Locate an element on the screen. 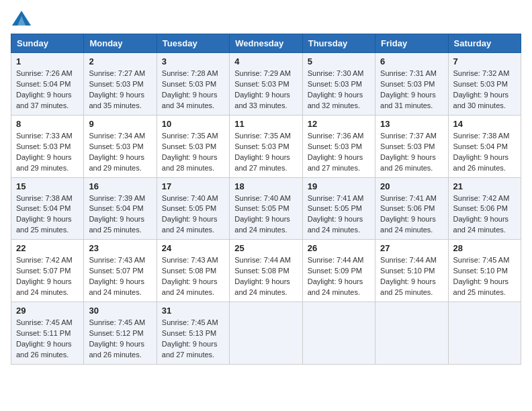 The height and width of the screenshot is (411, 532). day-info: Sunrise: 7:33 AM Sunset: 5:03 PM Dayligh… is located at coordinates (47, 152).